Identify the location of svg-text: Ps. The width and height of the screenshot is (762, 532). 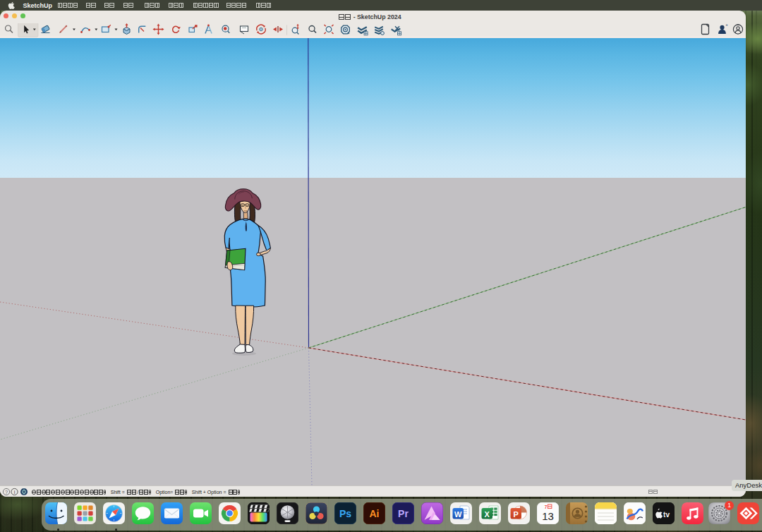
(346, 514).